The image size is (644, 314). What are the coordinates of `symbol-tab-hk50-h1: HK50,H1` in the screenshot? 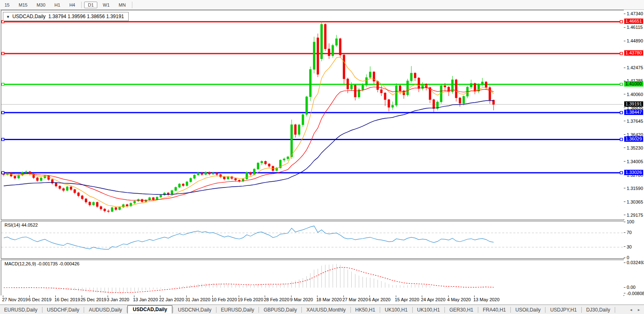 It's located at (365, 310).